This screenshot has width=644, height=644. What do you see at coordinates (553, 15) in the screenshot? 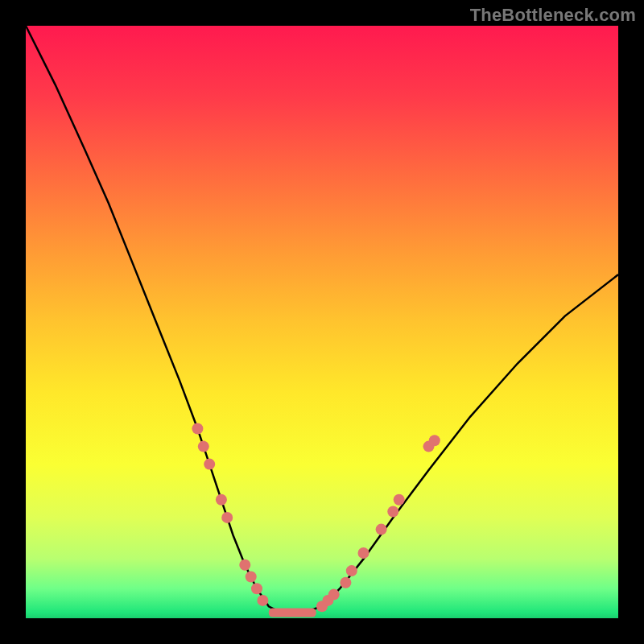
I see `watermark-text: TheBottleneck.com` at bounding box center [553, 15].